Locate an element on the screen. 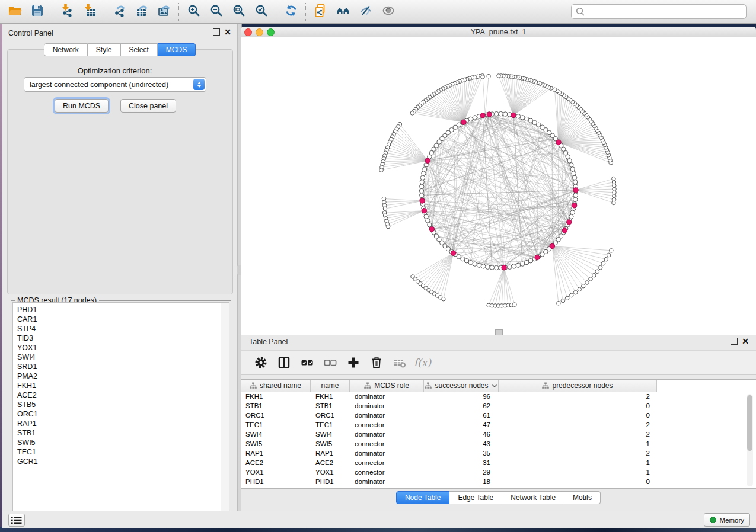 The height and width of the screenshot is (532, 756). tab-network: Network is located at coordinates (66, 50).